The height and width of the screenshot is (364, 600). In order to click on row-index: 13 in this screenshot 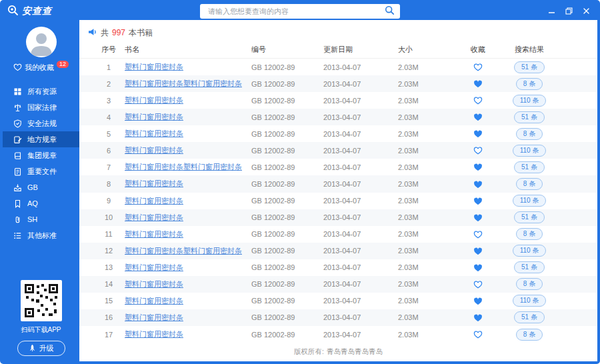, I will do `click(109, 267)`.